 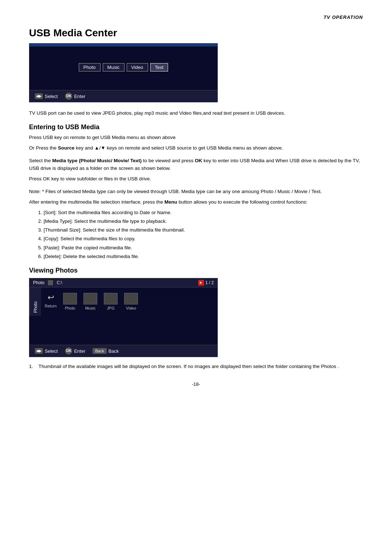 What do you see at coordinates (203, 239) in the screenshot?
I see `function-4: [Copy]: Select the multimedia files to c…` at bounding box center [203, 239].